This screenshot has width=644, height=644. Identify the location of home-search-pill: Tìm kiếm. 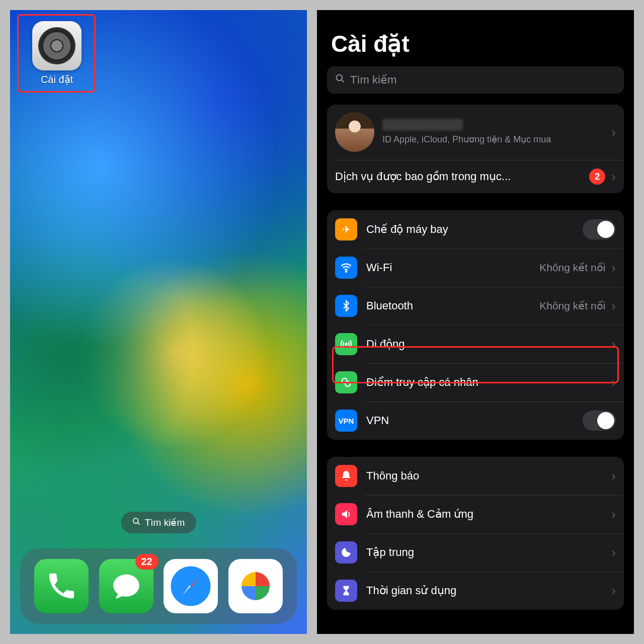
(159, 522).